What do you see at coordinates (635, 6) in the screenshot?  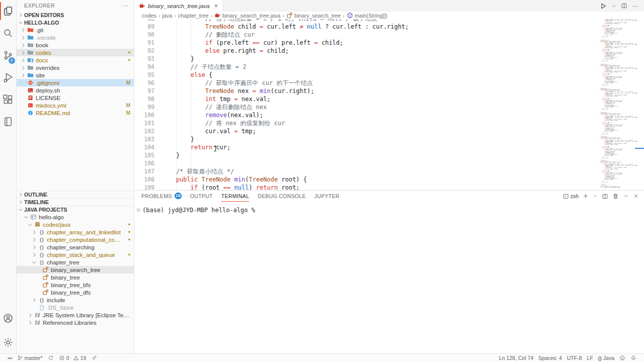 I see `more-actions: ···` at bounding box center [635, 6].